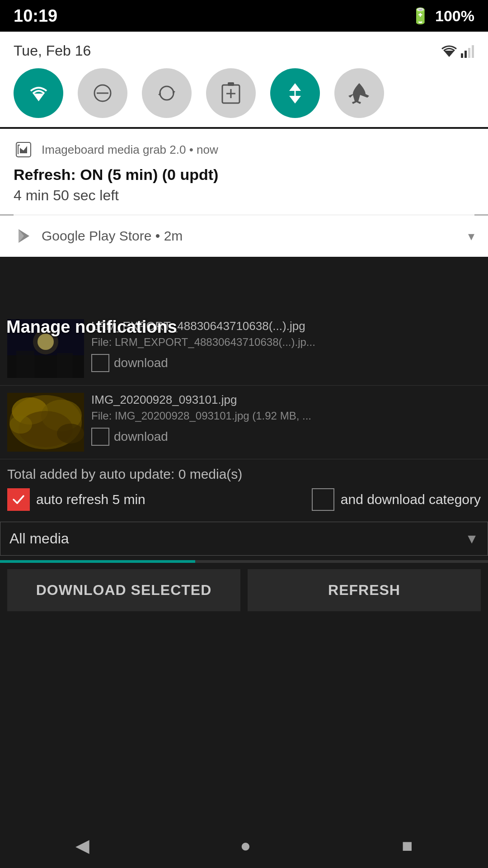 Image resolution: width=488 pixels, height=868 pixels. Describe the element at coordinates (244, 236) in the screenshot. I see `notification-card-playstore: Google Play Store • 2m ▾` at that location.